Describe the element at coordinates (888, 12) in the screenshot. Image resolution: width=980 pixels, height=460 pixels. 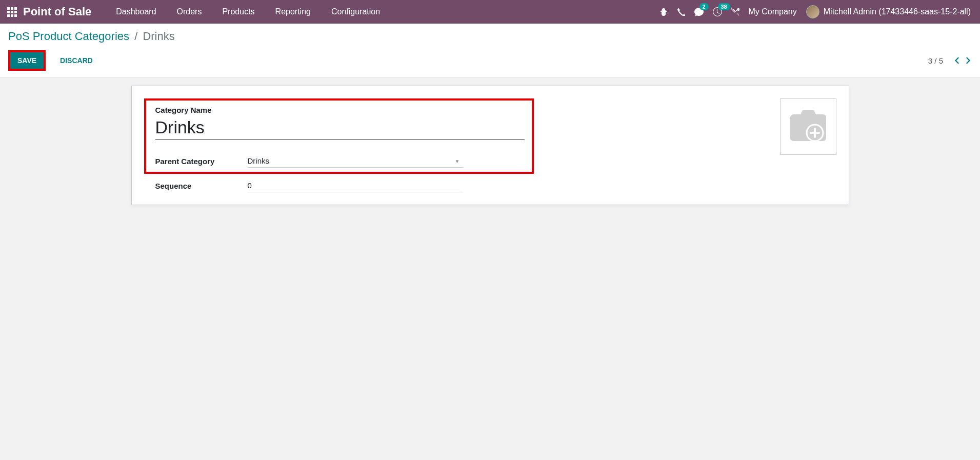
I see `user-menu: Mitchell Admin (17433446-saas-15-2-all)` at that location.